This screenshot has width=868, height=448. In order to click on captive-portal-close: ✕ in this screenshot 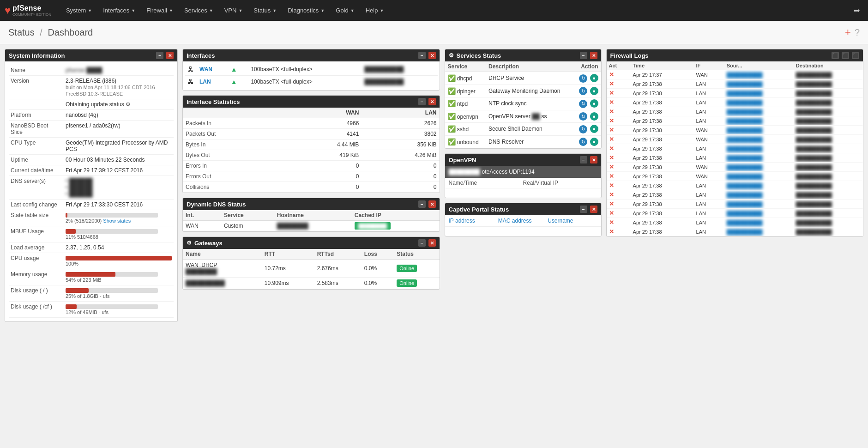, I will do `click(594, 209)`.